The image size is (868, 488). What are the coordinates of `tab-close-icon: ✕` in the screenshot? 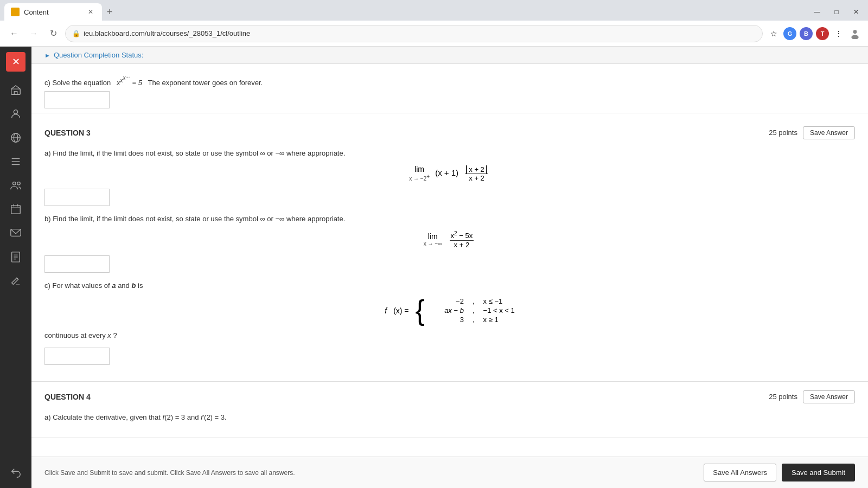 It's located at (91, 12).